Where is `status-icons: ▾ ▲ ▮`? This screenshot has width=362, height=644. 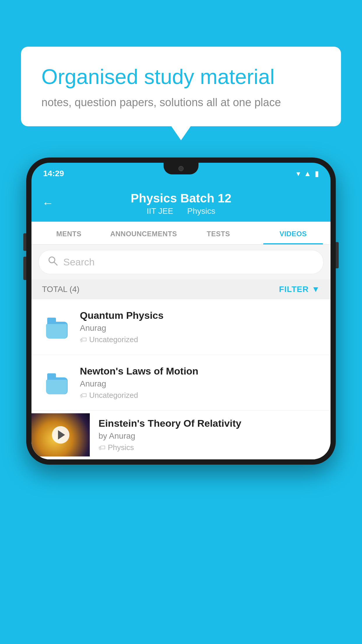
status-icons: ▾ ▲ ▮ is located at coordinates (308, 174).